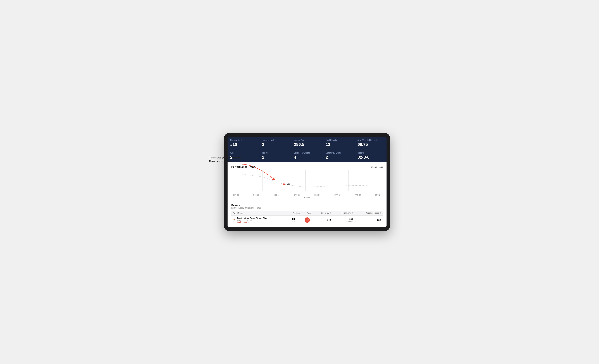 The width and height of the screenshot is (599, 364). What do you see at coordinates (294, 220) in the screenshot?
I see `event-position-cell: 6th out of 7` at bounding box center [294, 220].